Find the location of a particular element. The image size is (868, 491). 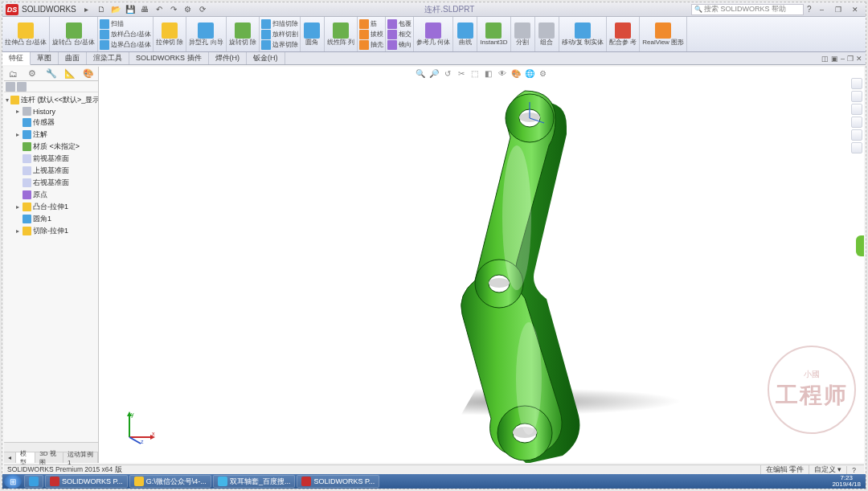

tab-render-tools: 渲染工具 is located at coordinates (108, 58).